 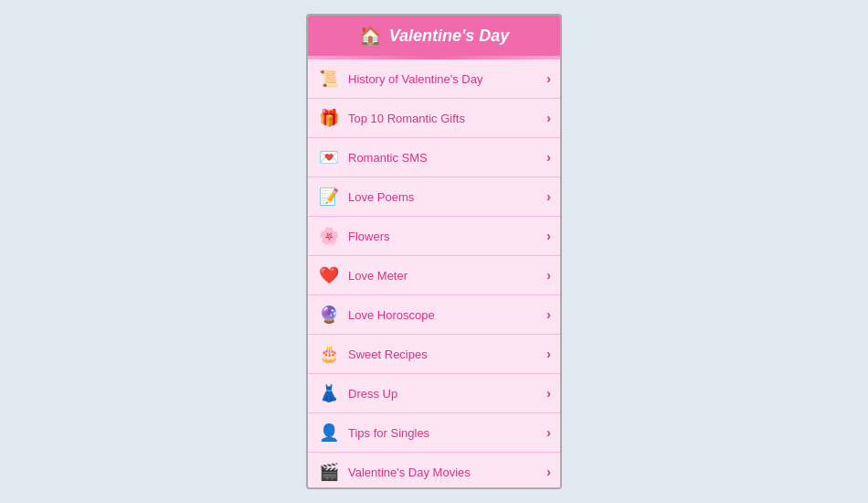 I want to click on menu-item-icon: 📜, so click(x=329, y=79).